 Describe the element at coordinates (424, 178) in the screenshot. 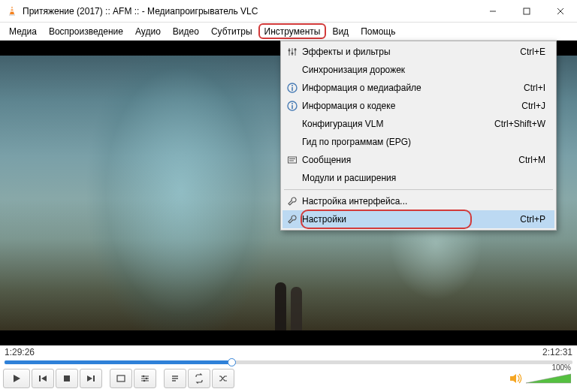

I see `dd-label: Модули и расширения` at that location.